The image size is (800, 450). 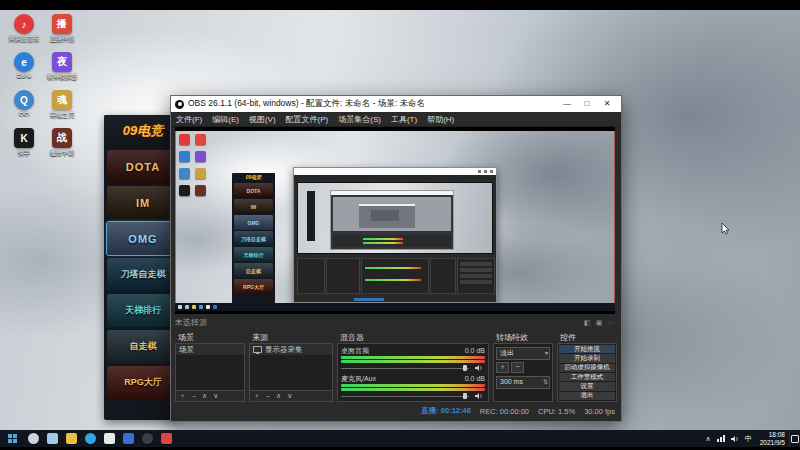 I want to click on start-recording-button: 开始录制, so click(x=587, y=358).